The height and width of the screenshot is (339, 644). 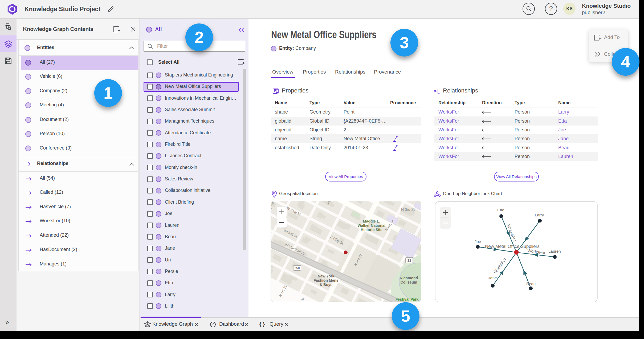 I want to click on svg-text: Lauren, so click(x=555, y=251).